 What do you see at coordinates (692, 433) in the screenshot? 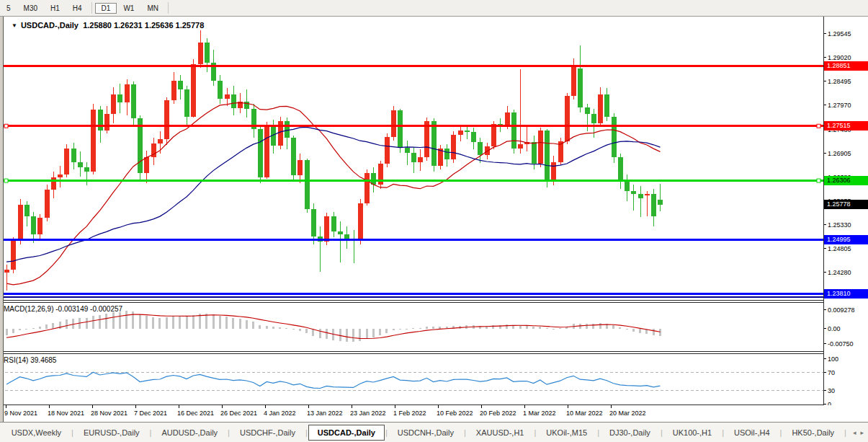
I see `tab-uk100-h1: UK100-,H1` at bounding box center [692, 433].